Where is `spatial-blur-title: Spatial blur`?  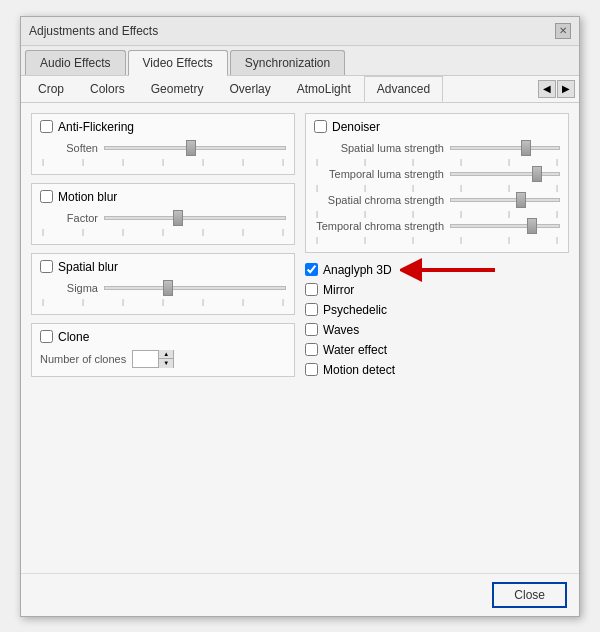
spatial-blur-title: Spatial blur is located at coordinates (163, 267).